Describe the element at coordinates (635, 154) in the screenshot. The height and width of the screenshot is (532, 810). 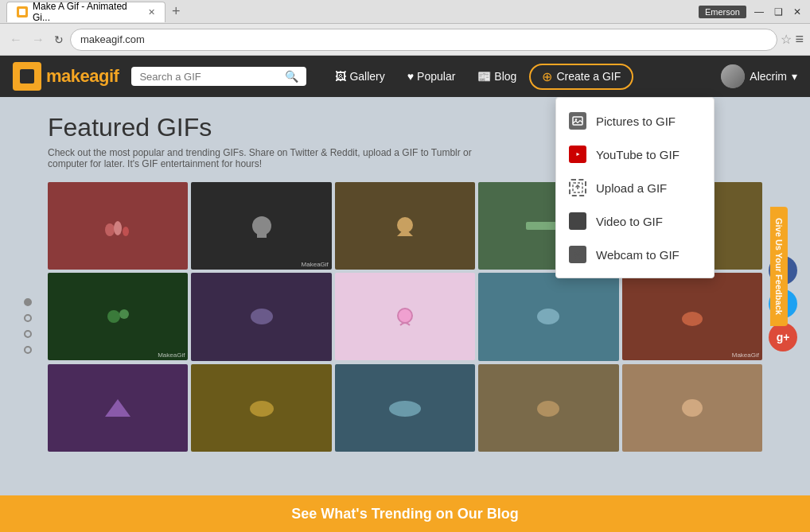
I see `menu-item-youtube: YouTube to GIF` at that location.